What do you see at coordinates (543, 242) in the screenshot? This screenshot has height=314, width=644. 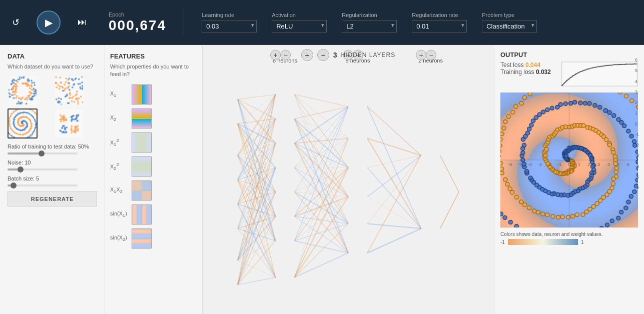 I see `gradient-bar` at bounding box center [543, 242].